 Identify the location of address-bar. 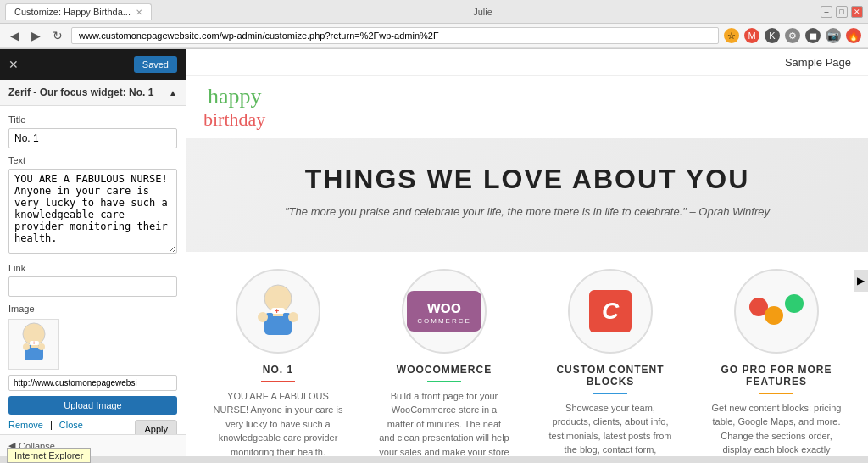
(395, 36).